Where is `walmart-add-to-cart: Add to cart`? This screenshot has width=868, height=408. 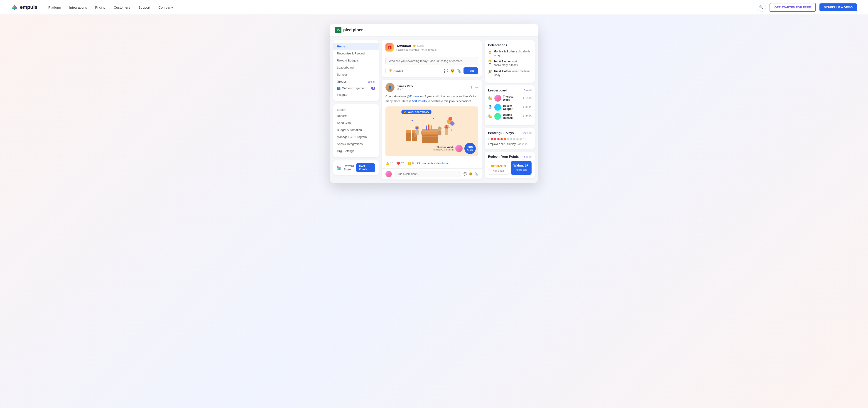 walmart-add-to-cart: Add to cart is located at coordinates (521, 170).